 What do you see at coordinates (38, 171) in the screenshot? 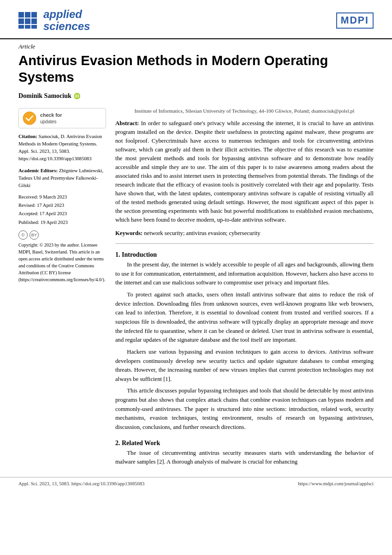
I see `editors-label: Academic Editors:` at bounding box center [38, 171].